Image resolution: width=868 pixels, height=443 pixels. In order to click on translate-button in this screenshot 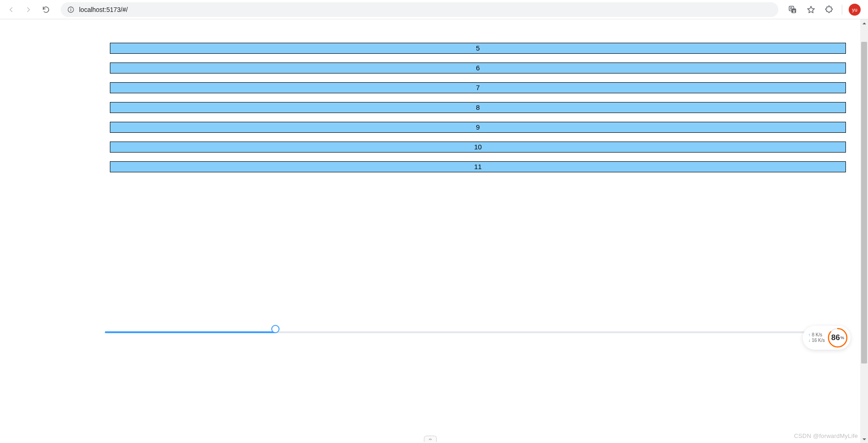, I will do `click(793, 10)`.